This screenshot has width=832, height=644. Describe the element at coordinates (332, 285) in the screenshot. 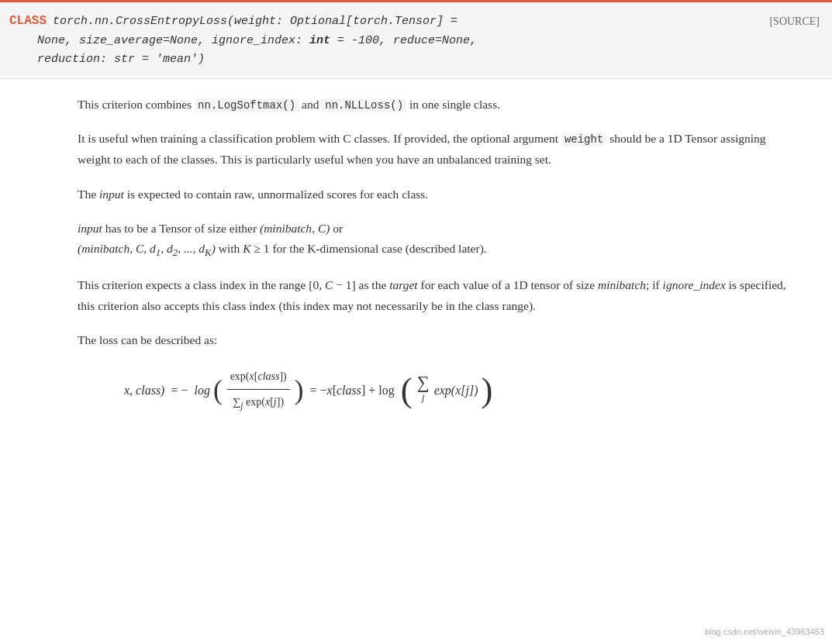

I see `p5-range: [0, C − 1]` at that location.